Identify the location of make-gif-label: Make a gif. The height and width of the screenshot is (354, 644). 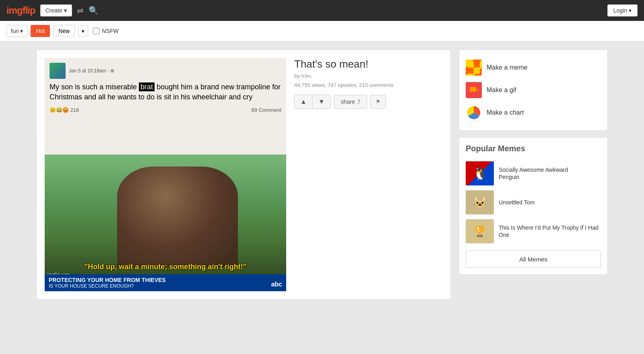
(502, 90).